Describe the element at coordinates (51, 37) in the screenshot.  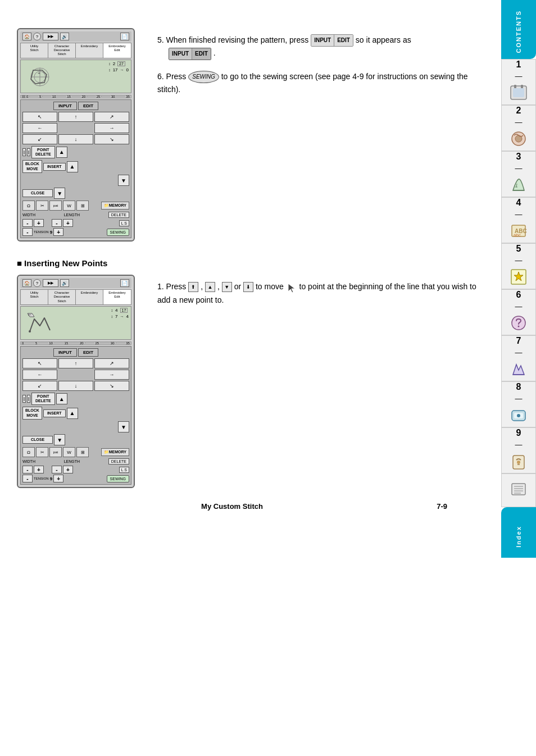
I see `speed-icon: ▶▶` at that location.